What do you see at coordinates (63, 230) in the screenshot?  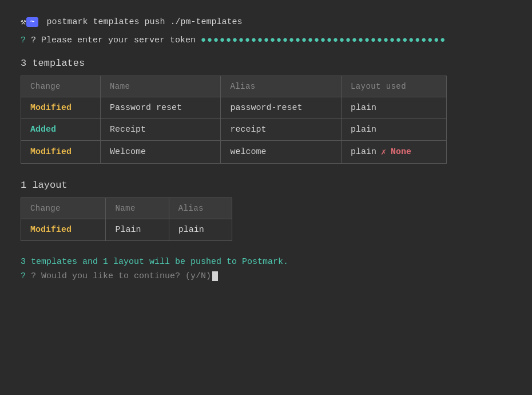 I see `layout-change-cell: Modified` at bounding box center [63, 230].